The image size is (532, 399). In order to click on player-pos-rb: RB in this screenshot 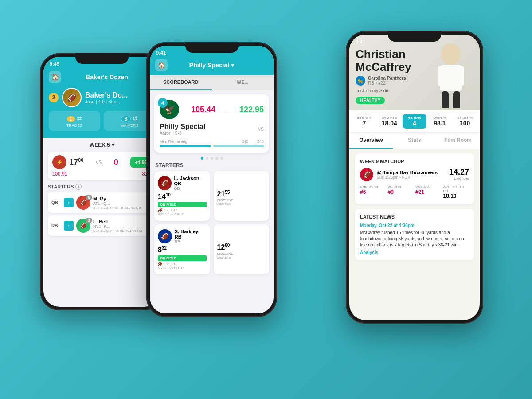, I will do `click(56, 226)`.